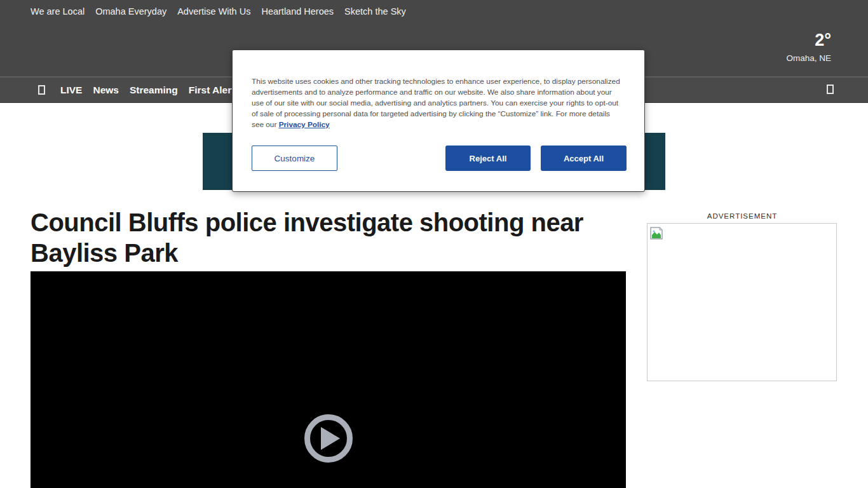 The width and height of the screenshot is (868, 488). Describe the element at coordinates (808, 58) in the screenshot. I see `weather-location: Omaha, NE` at that location.